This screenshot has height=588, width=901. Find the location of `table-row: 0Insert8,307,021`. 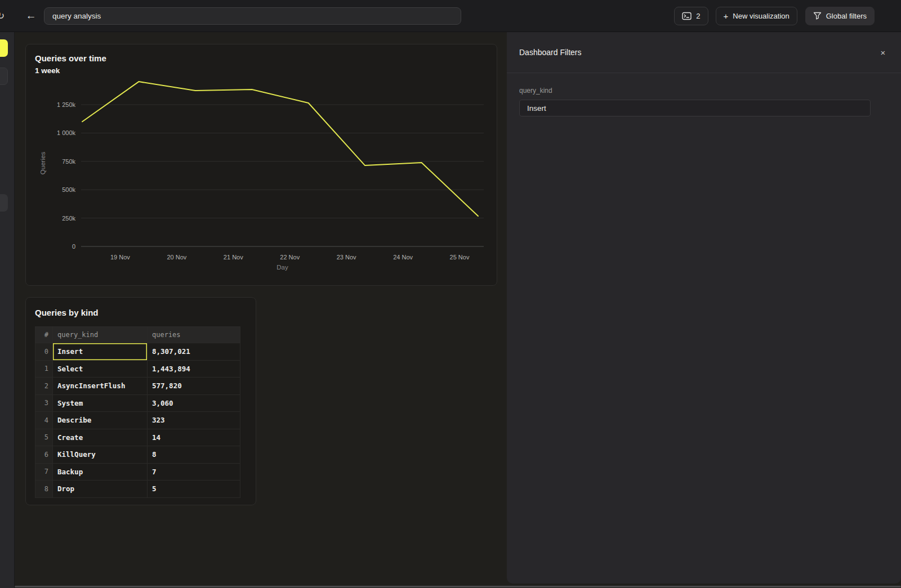

table-row: 0Insert8,307,021 is located at coordinates (138, 352).